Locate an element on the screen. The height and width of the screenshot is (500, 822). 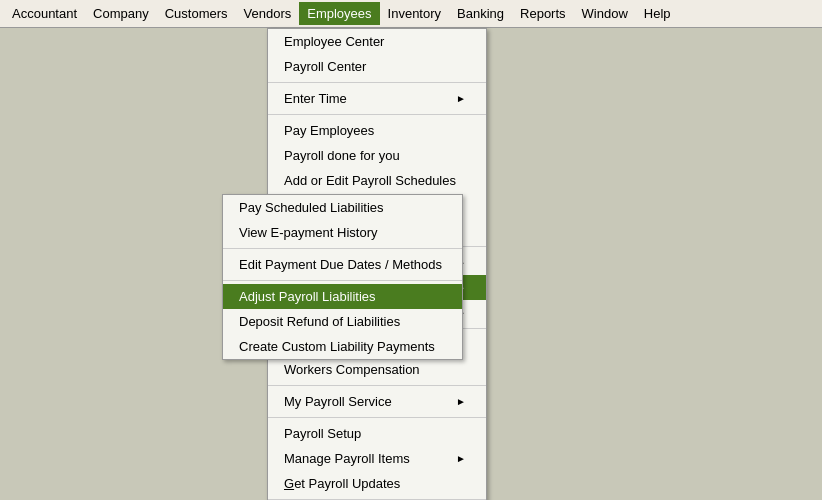
menubar-item-company: Company is located at coordinates (121, 14).